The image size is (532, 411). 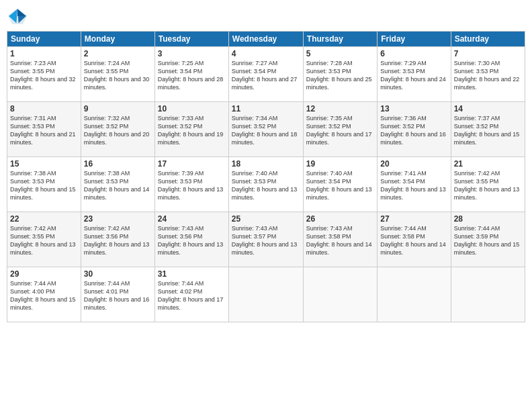 I want to click on day-detail: Sunrise: 7:28 AM Sunset: 3:53 PM Dayligh…, so click(x=340, y=75).